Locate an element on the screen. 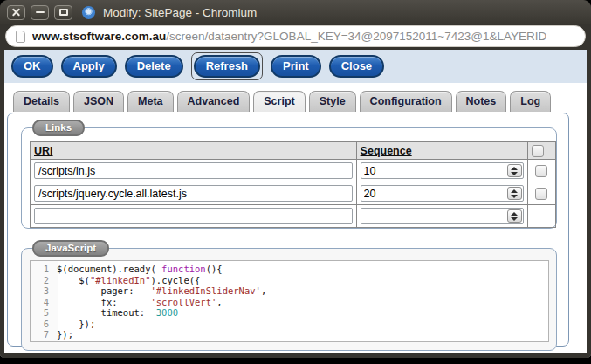 Image resolution: width=591 pixels, height=364 pixels. column-header-sequence: Sequence is located at coordinates (386, 151).